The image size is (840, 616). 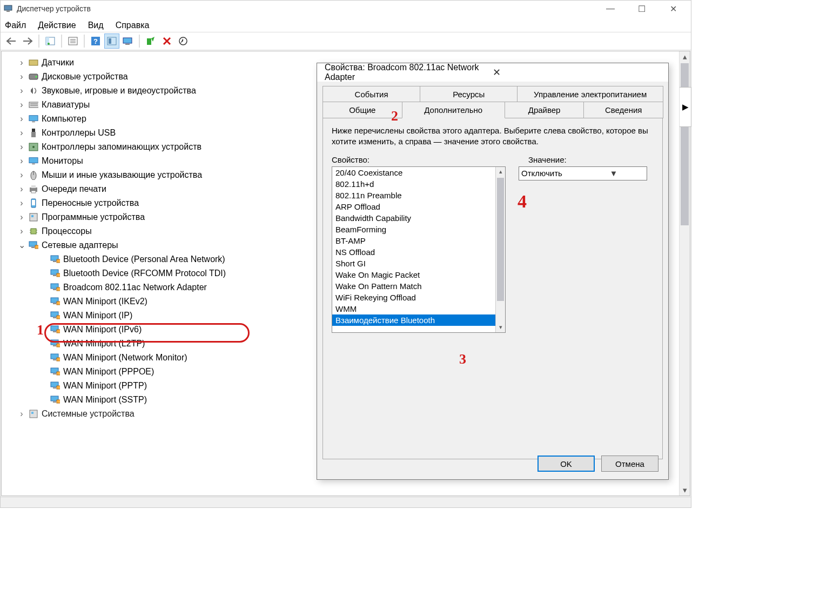 What do you see at coordinates (167, 41) in the screenshot?
I see `uninstall-device-button` at bounding box center [167, 41].